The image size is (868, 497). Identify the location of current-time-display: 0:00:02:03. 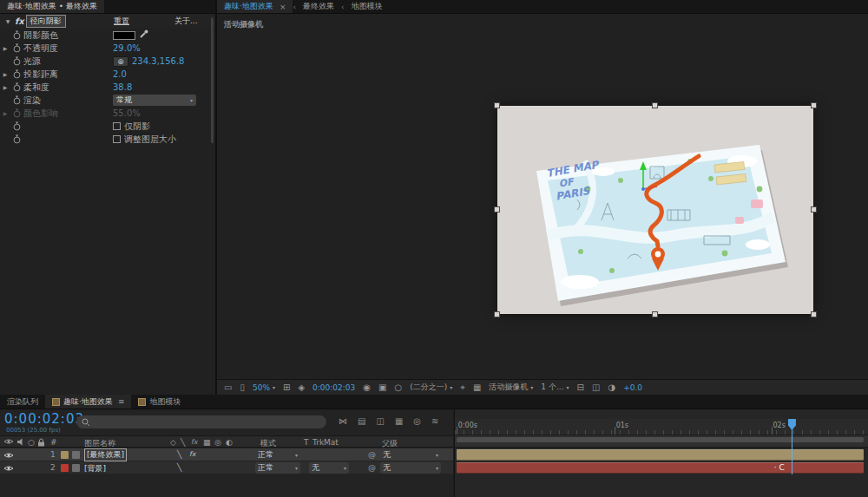
(44, 419).